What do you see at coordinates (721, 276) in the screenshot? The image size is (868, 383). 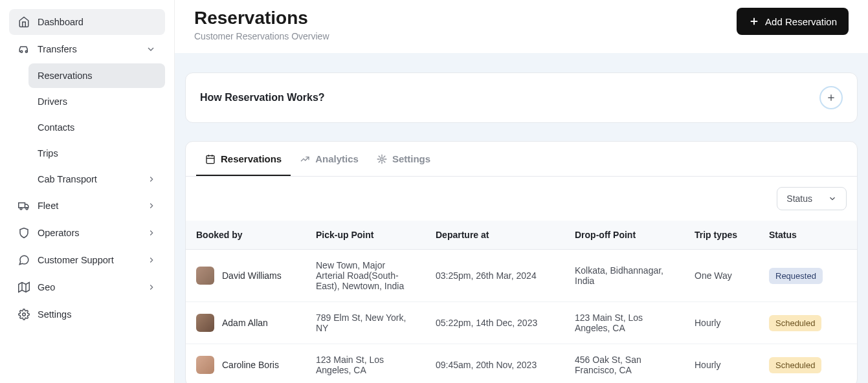 I see `trip-type-cell: One Way` at bounding box center [721, 276].